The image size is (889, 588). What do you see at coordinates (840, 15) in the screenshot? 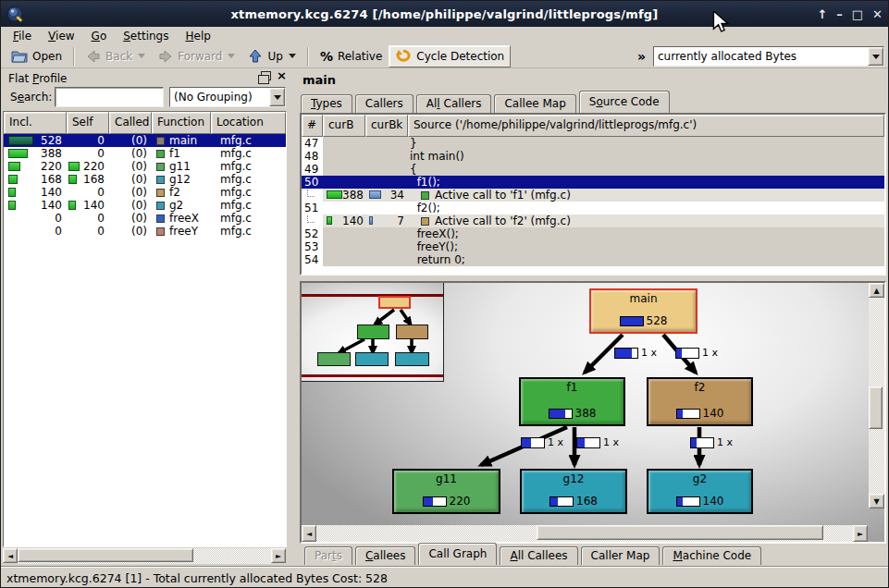
I see `minimize-button: –` at bounding box center [840, 15].